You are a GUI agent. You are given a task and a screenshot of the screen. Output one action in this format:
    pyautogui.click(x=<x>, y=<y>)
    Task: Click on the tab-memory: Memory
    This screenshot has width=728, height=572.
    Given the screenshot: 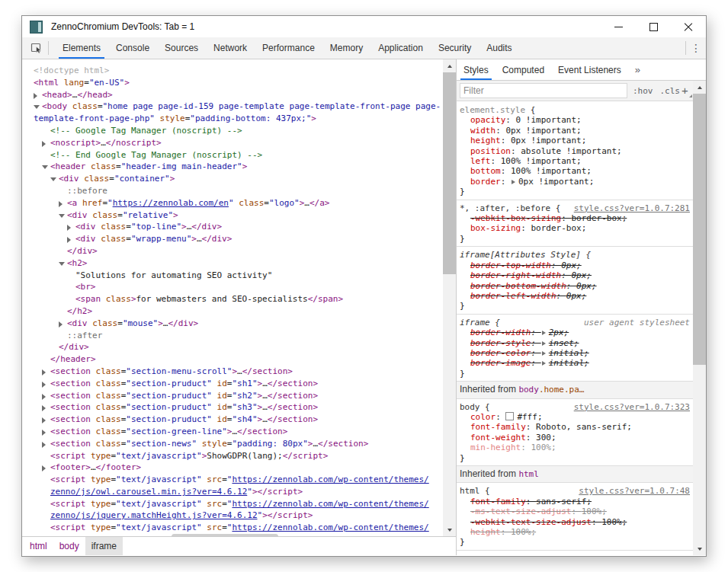 What is the action you would take?
    pyautogui.click(x=346, y=48)
    